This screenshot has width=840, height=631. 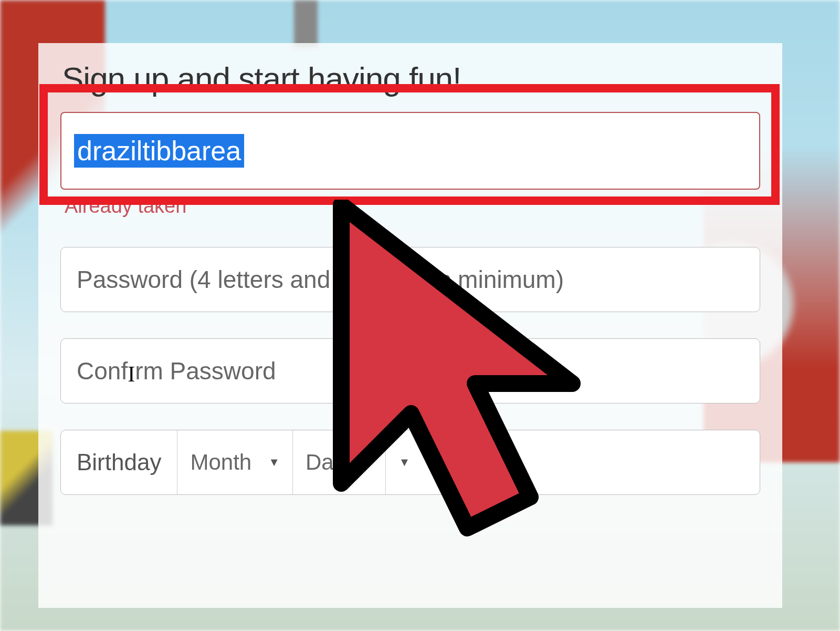 I want to click on month-label: Month, so click(x=220, y=462).